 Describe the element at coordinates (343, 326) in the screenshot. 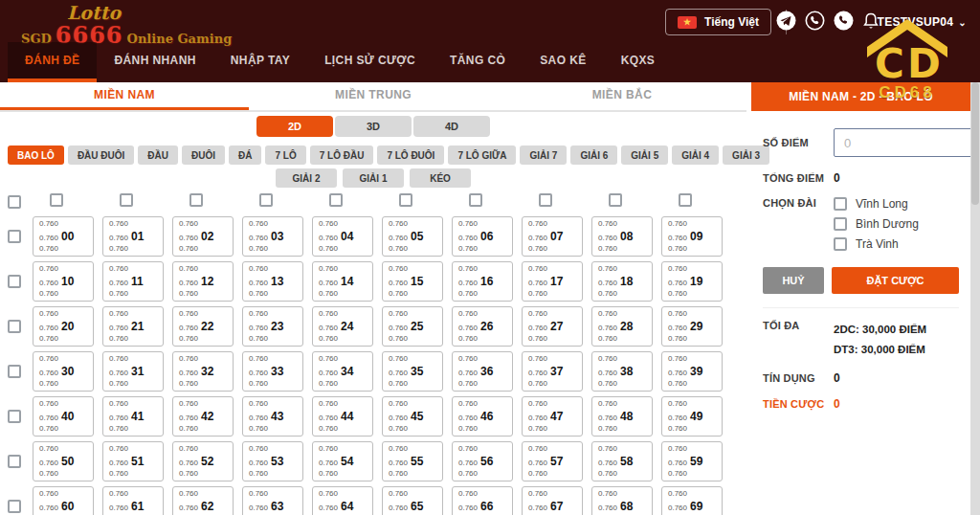

I see `number-cell-24: 0.7600.760240.760` at that location.